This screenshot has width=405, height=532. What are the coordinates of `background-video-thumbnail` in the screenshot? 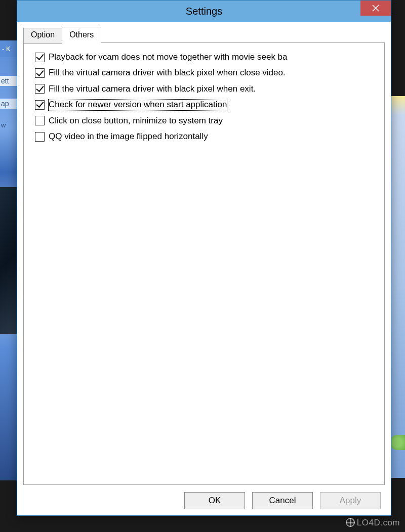 It's located at (9, 260).